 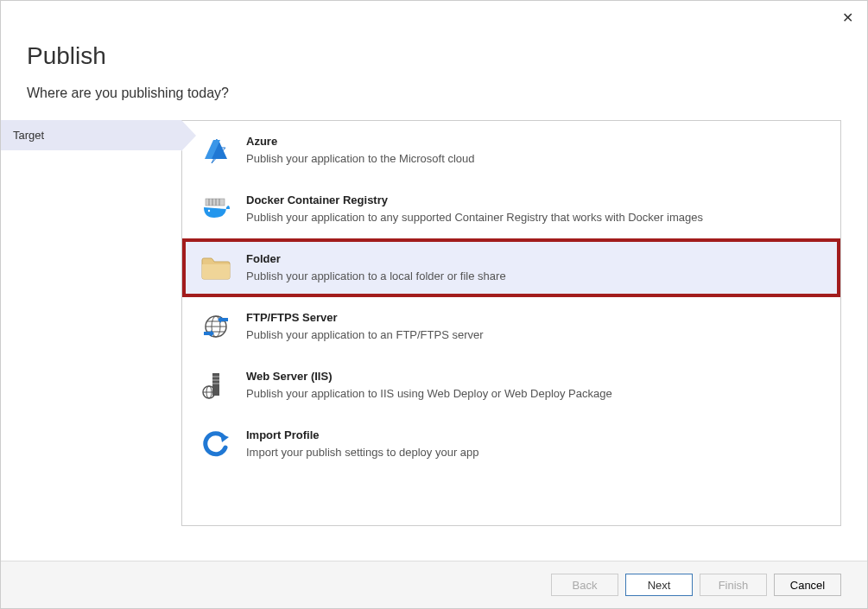 What do you see at coordinates (429, 394) in the screenshot?
I see `option-desc: Publish your application to IIS using We…` at bounding box center [429, 394].